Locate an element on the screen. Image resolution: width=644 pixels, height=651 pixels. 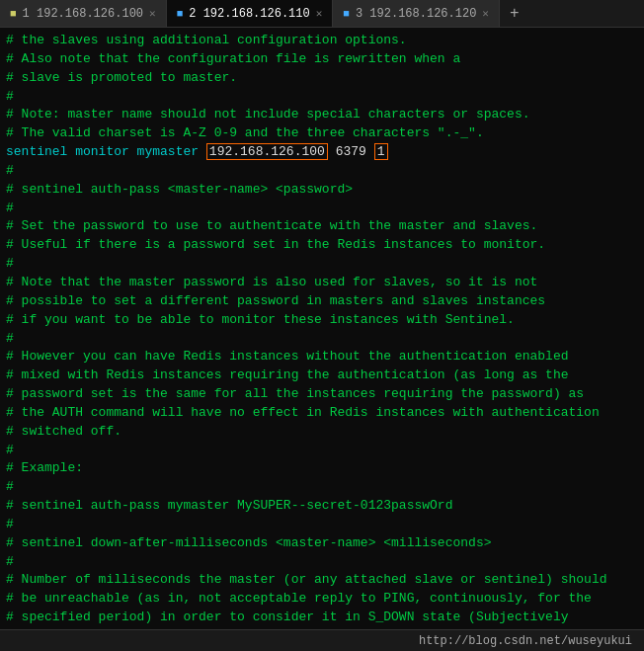
line-31: # specified period) in order to consider… is located at coordinates (322, 618).